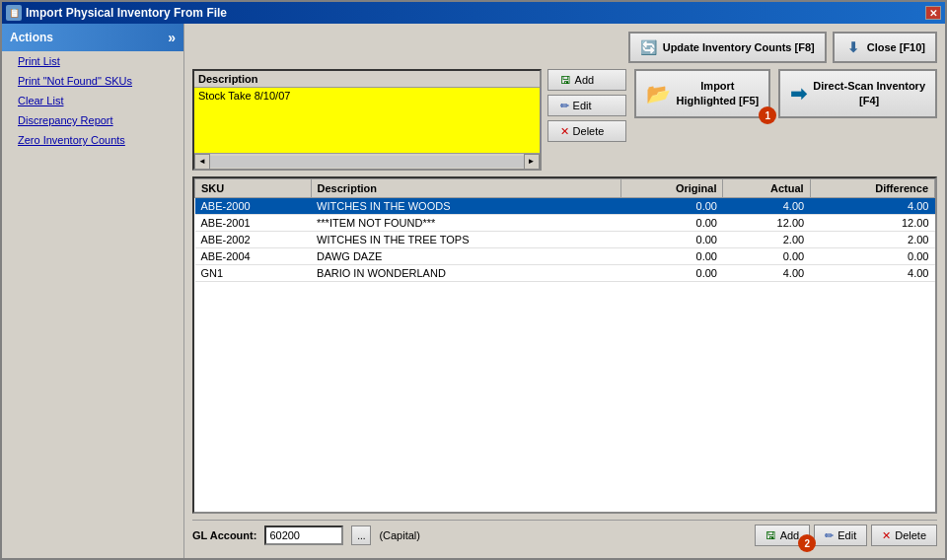 The width and height of the screenshot is (947, 560). What do you see at coordinates (702, 94) in the screenshot?
I see `import-highlighted-wrapper: 📂 Import Highlighted [F5] 1` at bounding box center [702, 94].